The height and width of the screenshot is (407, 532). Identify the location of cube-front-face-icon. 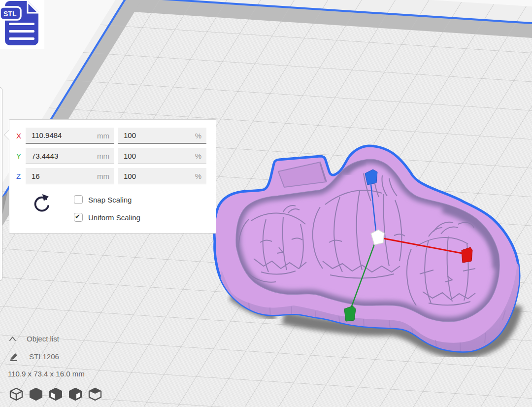
(56, 394).